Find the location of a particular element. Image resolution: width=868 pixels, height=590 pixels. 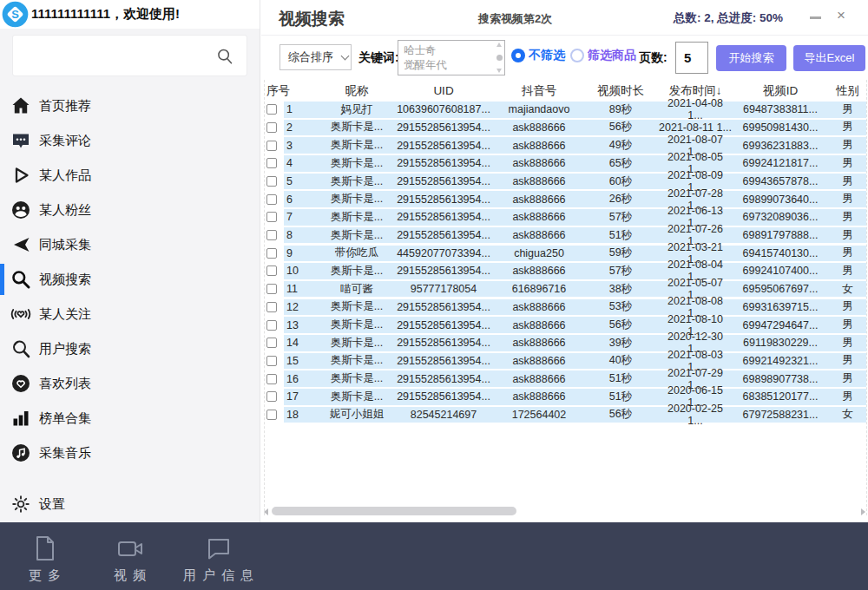

search-icon is located at coordinates (21, 279).